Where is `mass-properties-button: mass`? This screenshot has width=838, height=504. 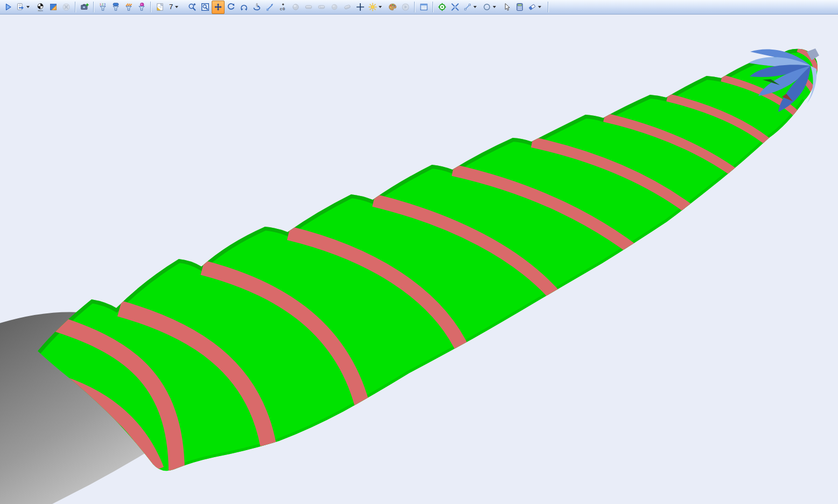
mass-properties-button: mass is located at coordinates (40, 8).